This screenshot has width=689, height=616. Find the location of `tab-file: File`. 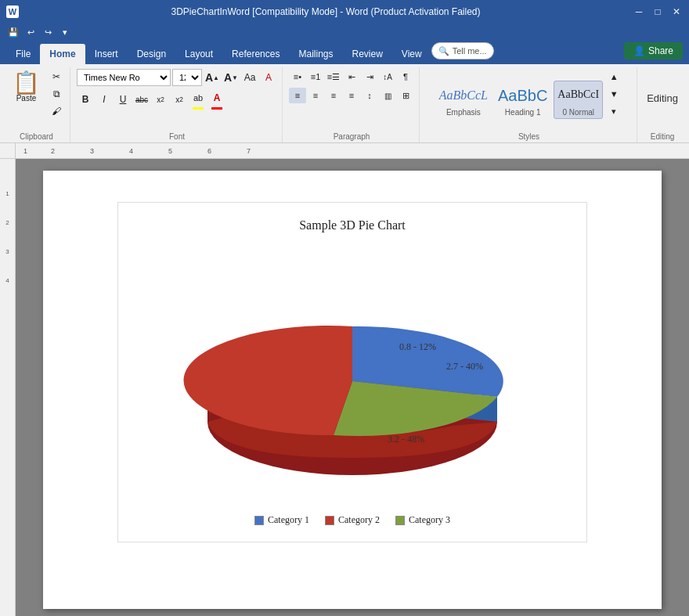

tab-file: File is located at coordinates (23, 54).